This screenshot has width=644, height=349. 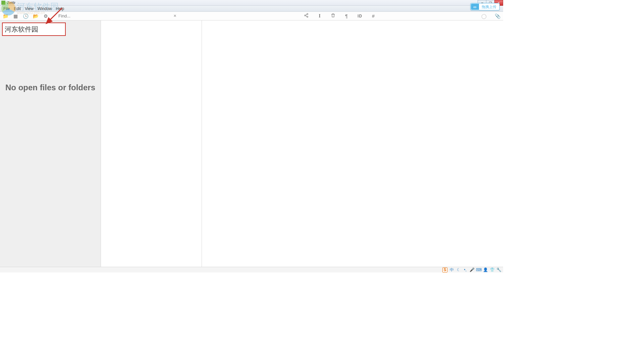 What do you see at coordinates (252, 16) in the screenshot?
I see `toolbar: 📁 ▦ 🕓 📂 ⚙ ✕ I ¶ ID # ◯ 📎 ∞ 拖拽上传` at bounding box center [252, 16].